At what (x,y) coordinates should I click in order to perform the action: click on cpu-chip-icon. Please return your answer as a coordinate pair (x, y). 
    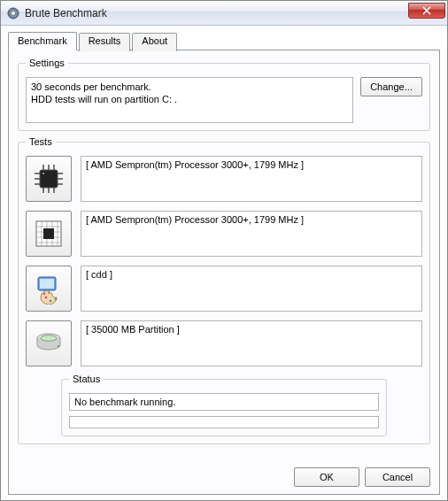
    Looking at the image, I should click on (49, 179).